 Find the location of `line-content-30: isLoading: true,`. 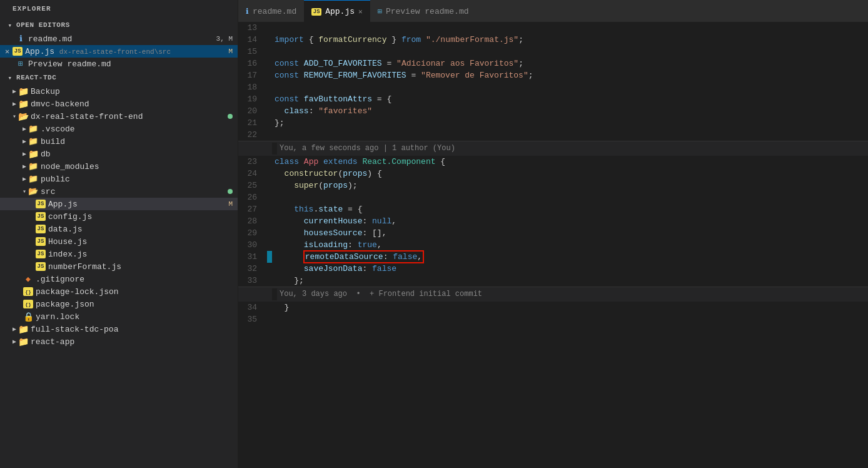

line-content-30: isLoading: true, is located at coordinates (570, 245).